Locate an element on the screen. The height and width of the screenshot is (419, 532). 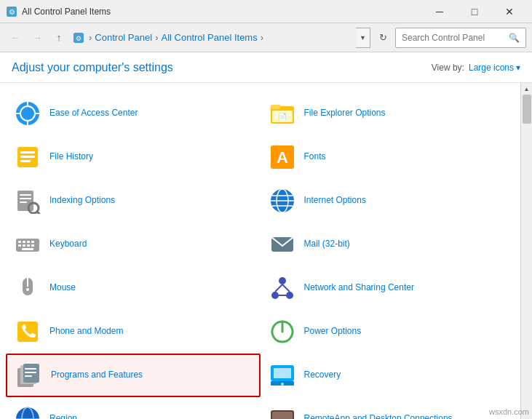
window-icon: ⚙ is located at coordinates (12, 12).